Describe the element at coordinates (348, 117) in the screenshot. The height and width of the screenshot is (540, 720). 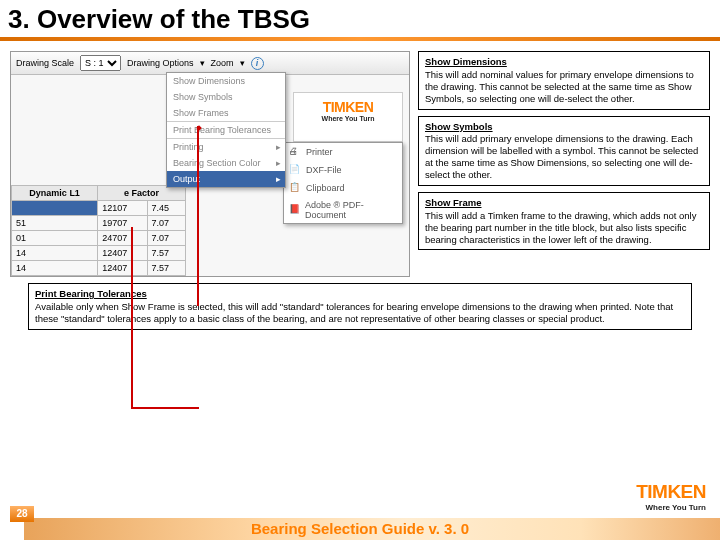
I see `drawing-preview: TIMKEN Where You Turn` at that location.